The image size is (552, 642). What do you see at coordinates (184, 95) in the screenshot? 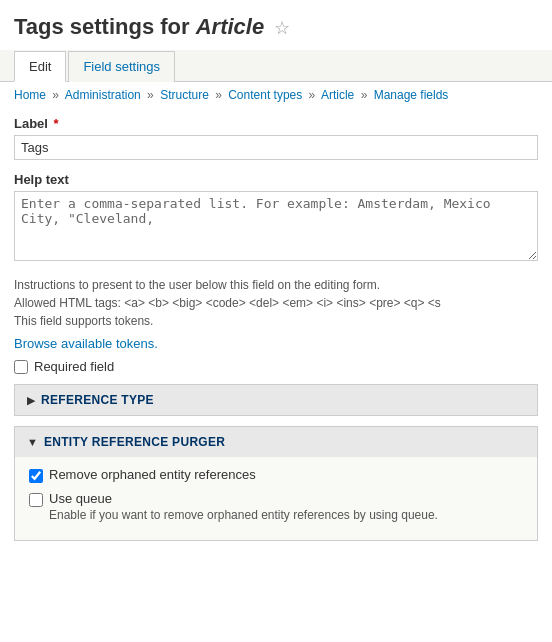
I see `breadcrumb-structure: Structure` at bounding box center [184, 95].